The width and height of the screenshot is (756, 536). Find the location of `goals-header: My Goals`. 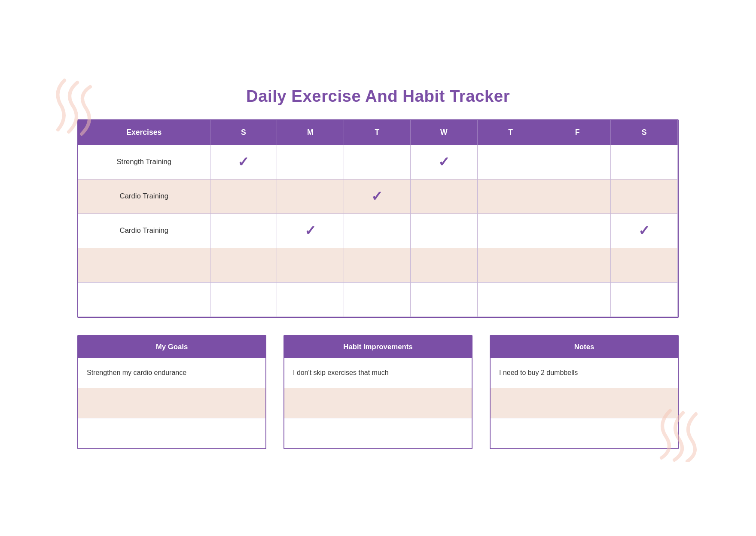

goals-header: My Goals is located at coordinates (172, 347).